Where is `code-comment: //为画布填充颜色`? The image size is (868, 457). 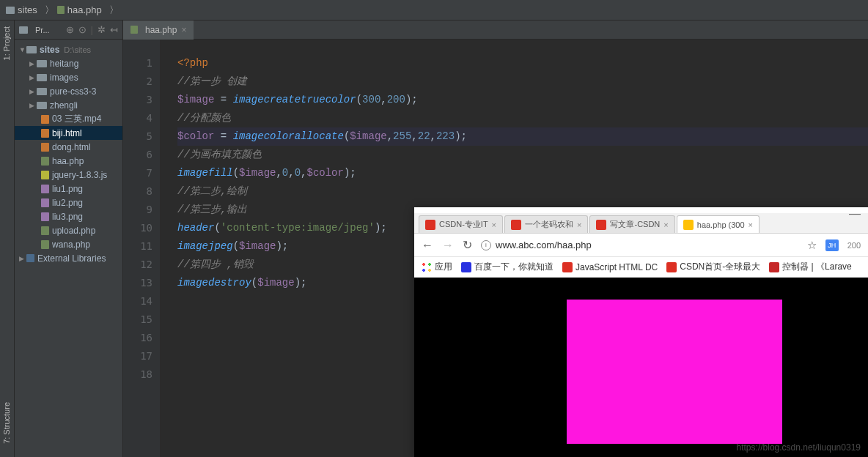 code-comment: //为画布填充颜色 is located at coordinates (220, 155).